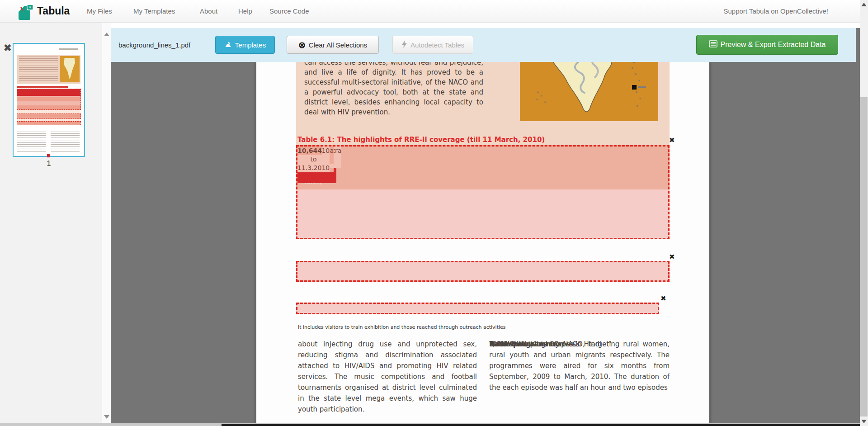  Describe the element at coordinates (776, 11) in the screenshot. I see `nav-support-link: Support Tabula on OpenCollective!` at that location.